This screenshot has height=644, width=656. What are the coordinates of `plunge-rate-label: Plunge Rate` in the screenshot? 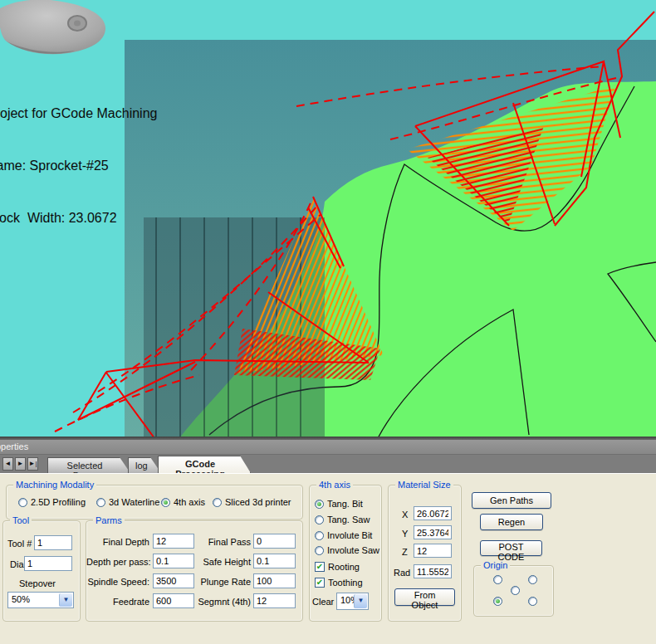 It's located at (224, 583).